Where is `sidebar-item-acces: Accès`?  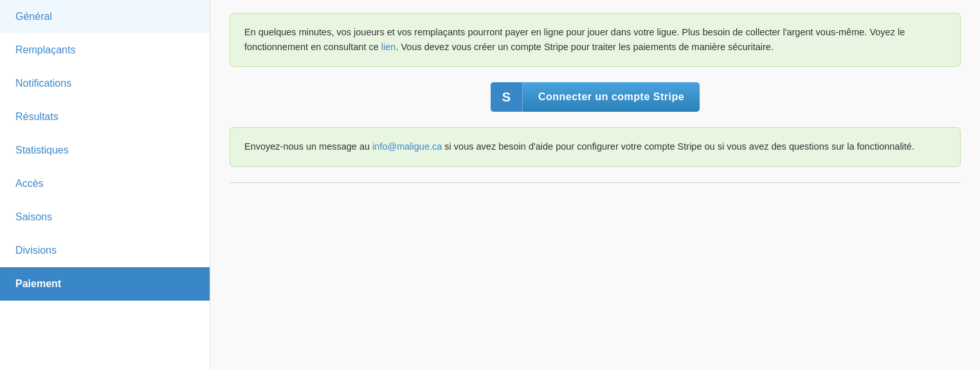 sidebar-item-acces: Accès is located at coordinates (105, 184).